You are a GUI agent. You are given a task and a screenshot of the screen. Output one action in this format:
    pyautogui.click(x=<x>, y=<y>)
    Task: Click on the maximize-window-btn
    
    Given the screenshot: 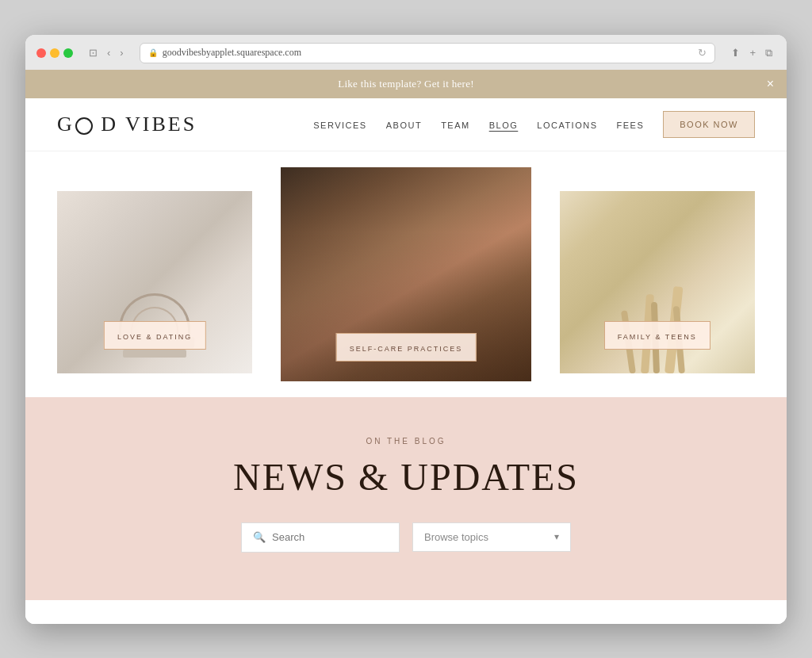 What is the action you would take?
    pyautogui.click(x=68, y=53)
    